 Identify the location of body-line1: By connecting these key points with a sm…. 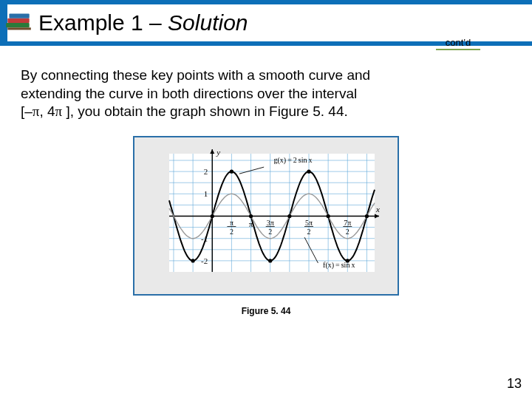
(195, 75).